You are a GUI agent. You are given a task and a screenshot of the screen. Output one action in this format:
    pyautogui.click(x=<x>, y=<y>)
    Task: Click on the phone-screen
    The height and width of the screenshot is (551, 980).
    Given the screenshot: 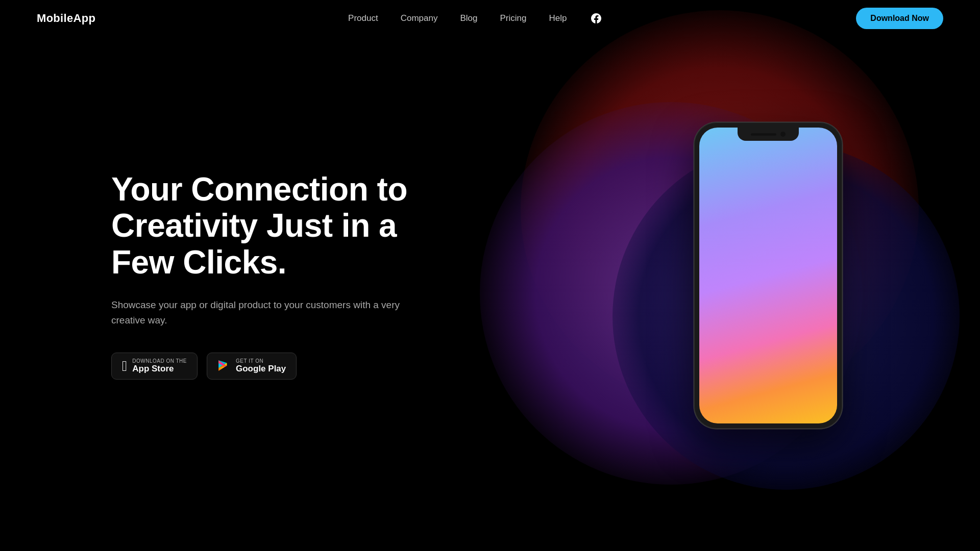 What is the action you would take?
    pyautogui.click(x=768, y=276)
    